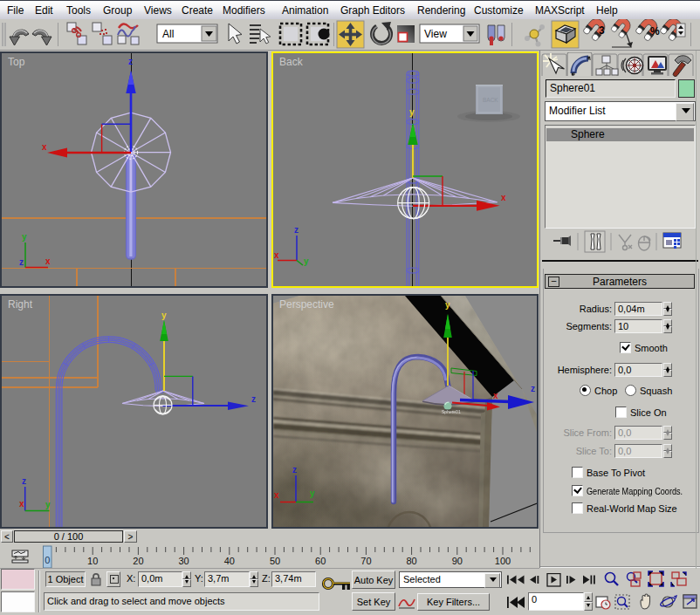 The width and height of the screenshot is (700, 615). What do you see at coordinates (93, 561) in the screenshot?
I see `svg-text: 10` at bounding box center [93, 561].